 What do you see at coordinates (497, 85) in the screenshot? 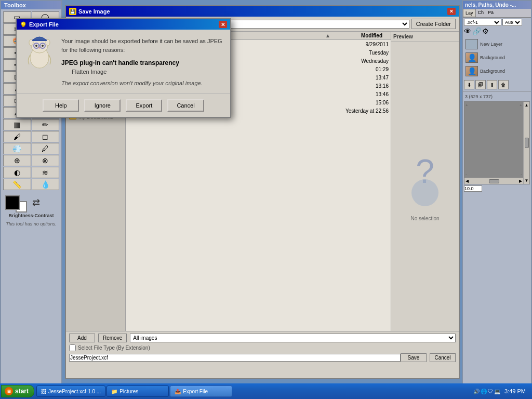
I see `layer-action-buttons: ⬇ 🗐 ⬆ 🗑` at bounding box center [497, 85].